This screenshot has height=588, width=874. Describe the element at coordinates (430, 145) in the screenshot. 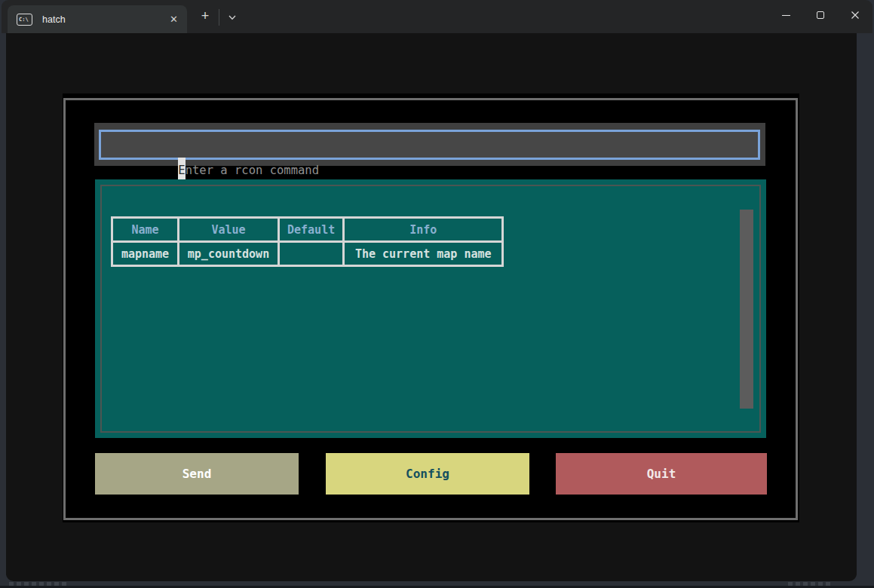

I see `command-input-container: Enter a rcon command` at that location.